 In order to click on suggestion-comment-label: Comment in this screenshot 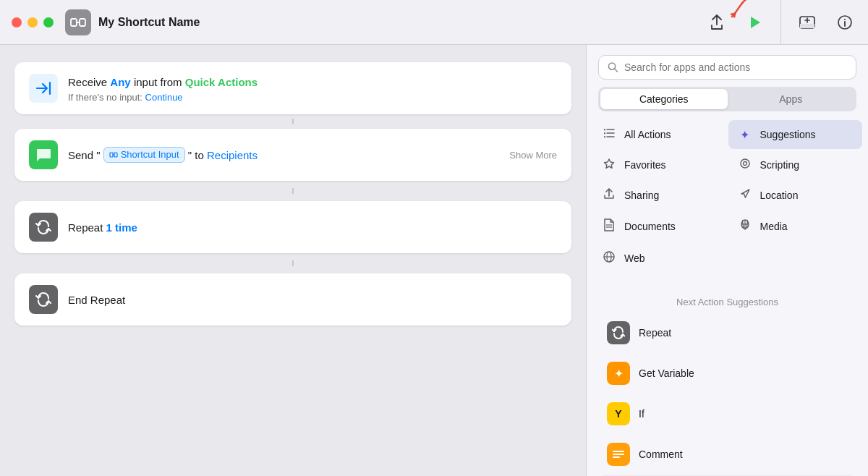, I will do `click(661, 454)`.